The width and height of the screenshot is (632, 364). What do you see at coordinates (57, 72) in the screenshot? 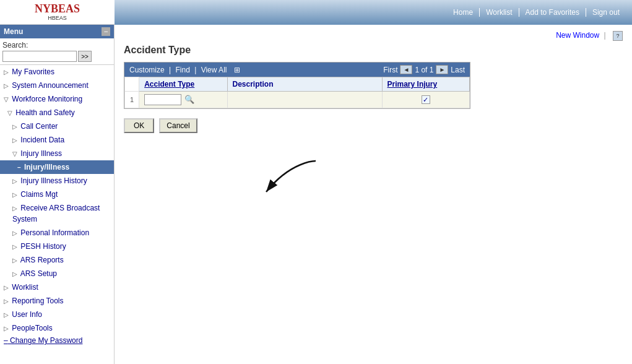
I see `sidebar-item-favorites: ▷ My Favorites` at bounding box center [57, 72].